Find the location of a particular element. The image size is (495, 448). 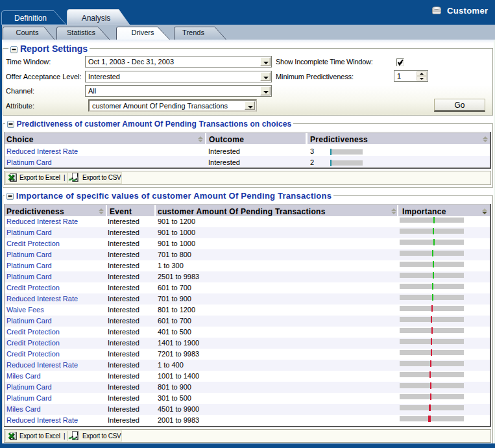

svg-text: Analysis is located at coordinates (96, 18).